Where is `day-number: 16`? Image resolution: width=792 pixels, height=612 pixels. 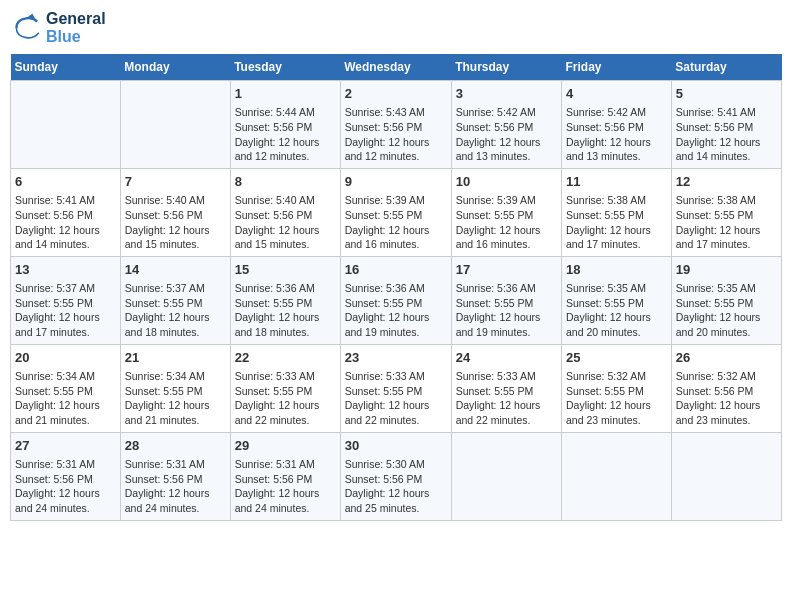
day-number: 16 is located at coordinates (396, 270).